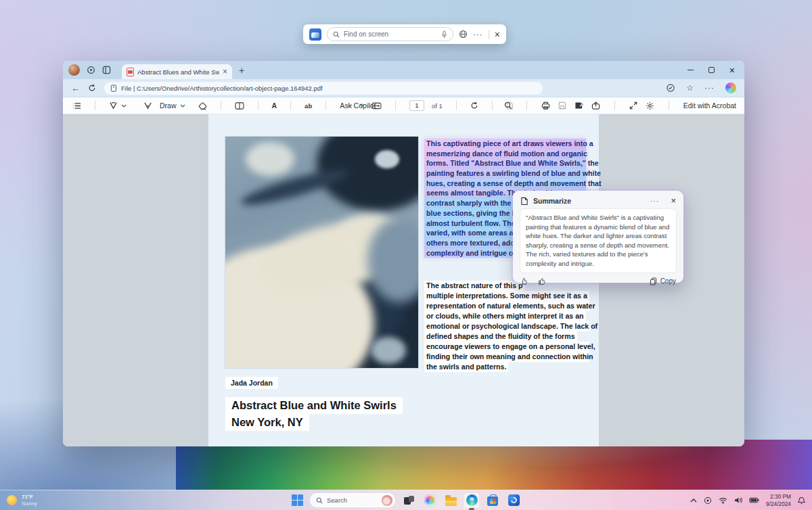 This screenshot has height=510, width=812. Describe the element at coordinates (723, 501) in the screenshot. I see `wifi-icon` at that location.